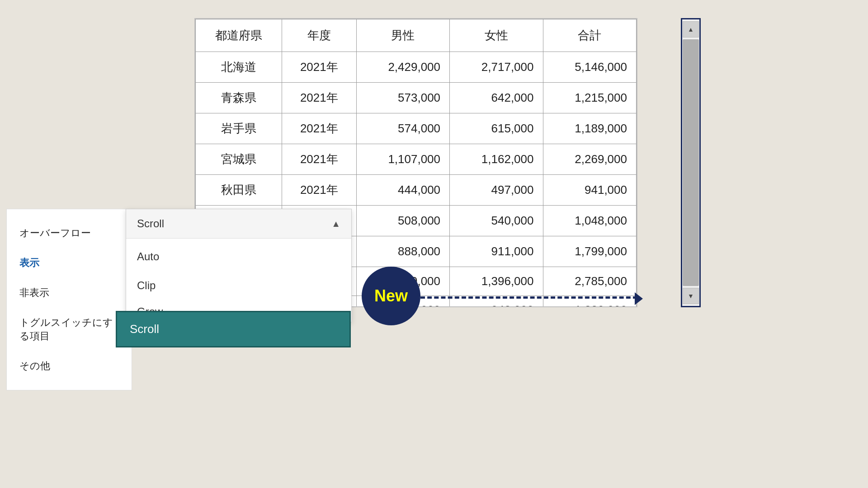 The width and height of the screenshot is (868, 488). Describe the element at coordinates (496, 98) in the screenshot. I see `table-cell-1-3: 642,000` at that location.